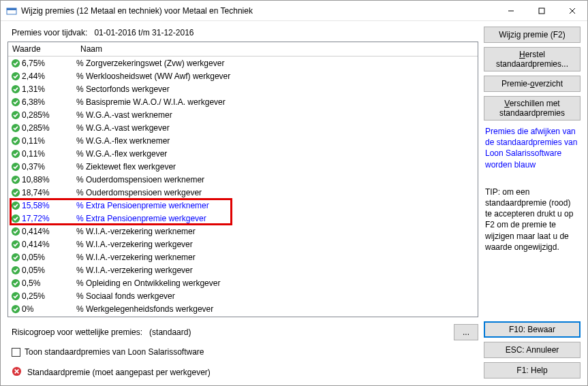 The width and height of the screenshot is (588, 386). What do you see at coordinates (243, 206) in the screenshot?
I see `table-row: 15,58%% Extra Pensioenpremie werknemer` at bounding box center [243, 206].